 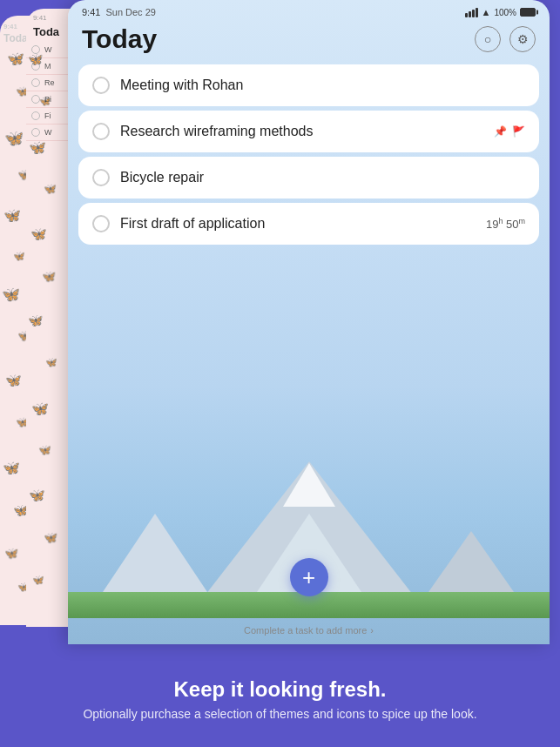 What do you see at coordinates (512, 225) in the screenshot?
I see `task-4-minutes: 50` at bounding box center [512, 225].